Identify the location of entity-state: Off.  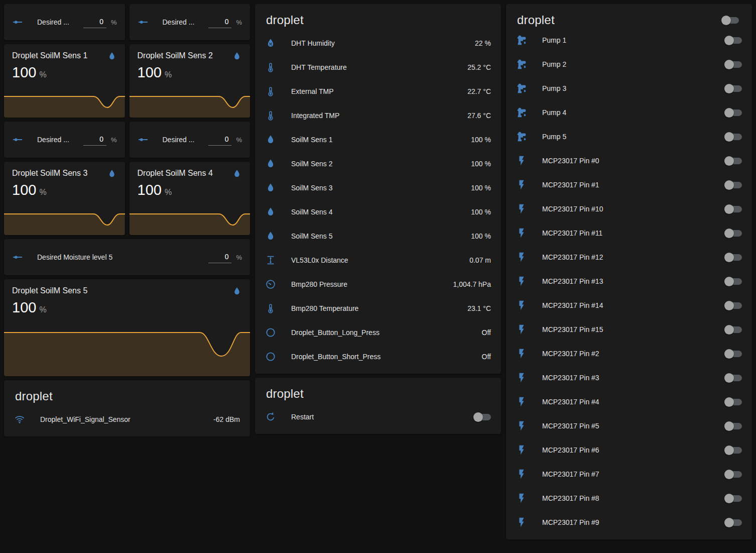
(486, 333).